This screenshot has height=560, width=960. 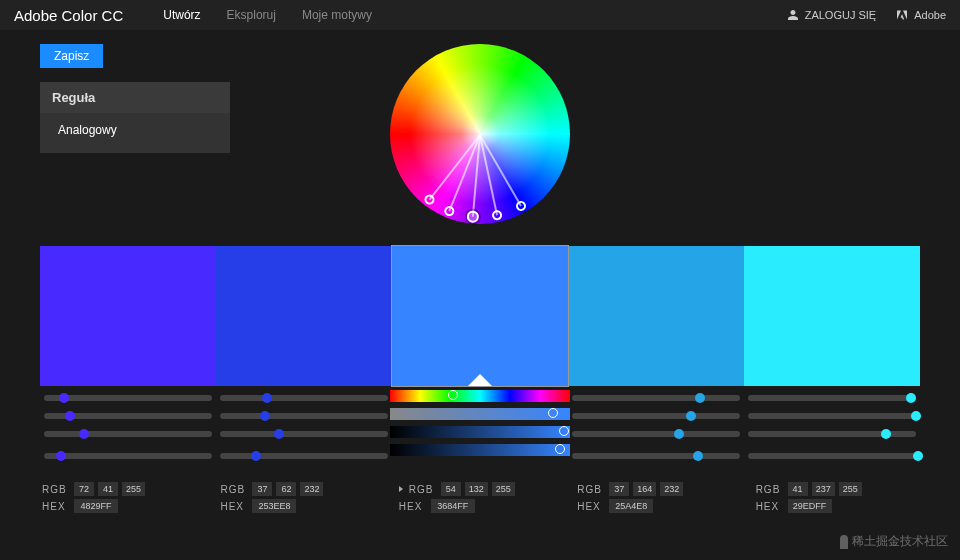 What do you see at coordinates (644, 489) in the screenshot?
I see `rgb-g-input: 164` at bounding box center [644, 489].